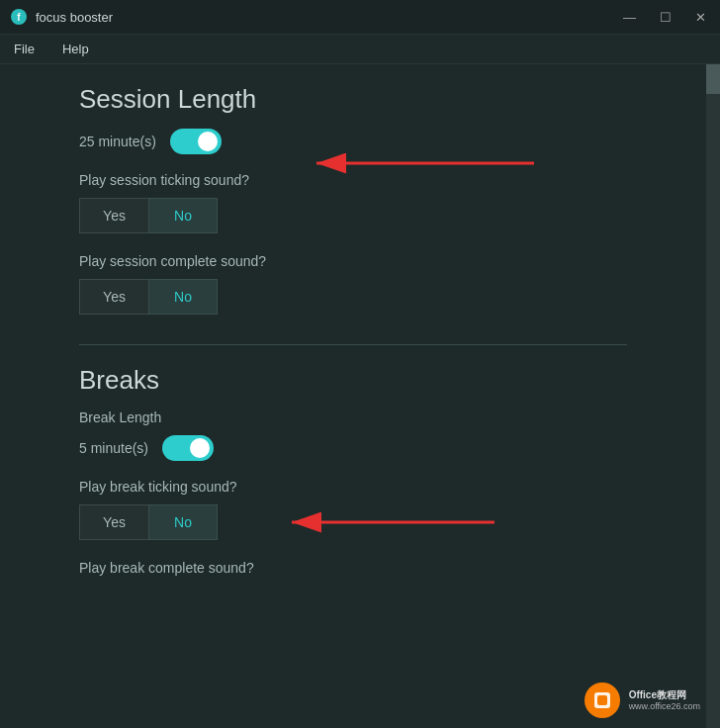  Describe the element at coordinates (353, 417) in the screenshot. I see `break-length-label: Break Length` at that location.